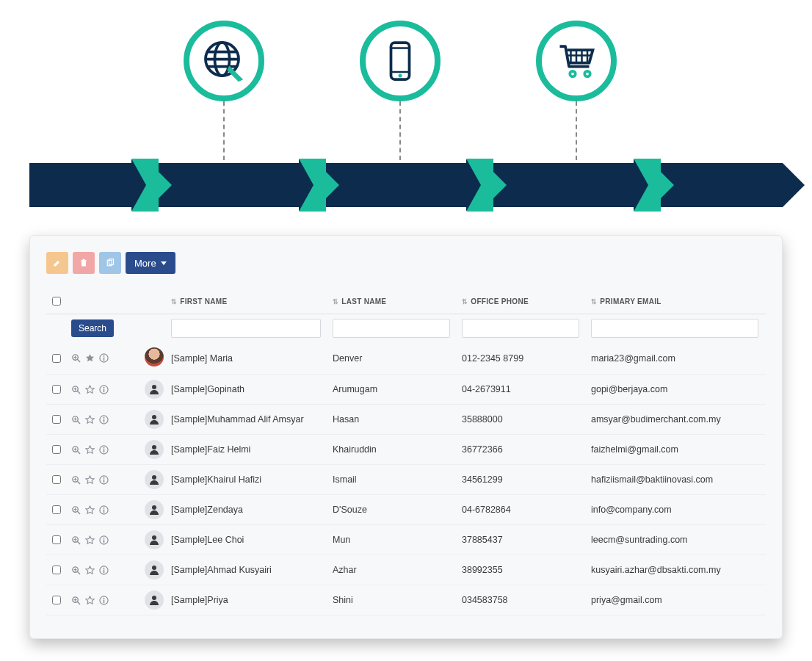 This screenshot has height=661, width=812. Describe the element at coordinates (678, 389) in the screenshot. I see `cell-primary-email: gopi@berjaya.com` at that location.